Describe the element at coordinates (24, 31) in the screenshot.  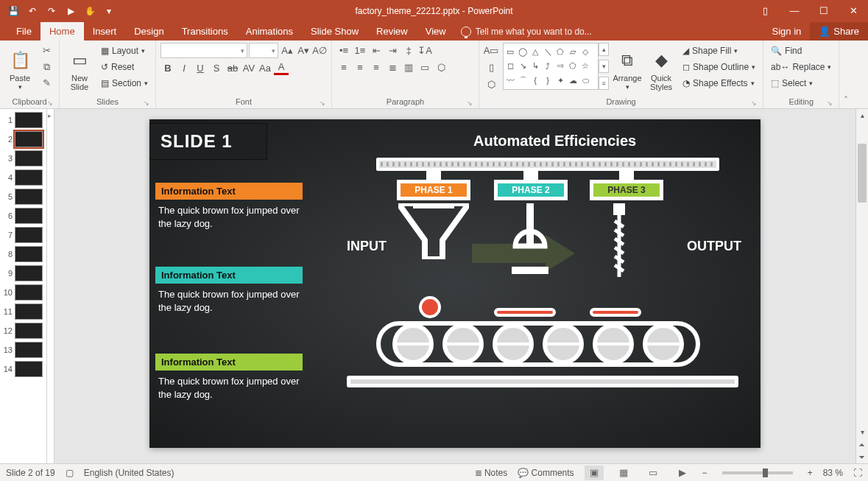
I see `tab-file: File` at that location.